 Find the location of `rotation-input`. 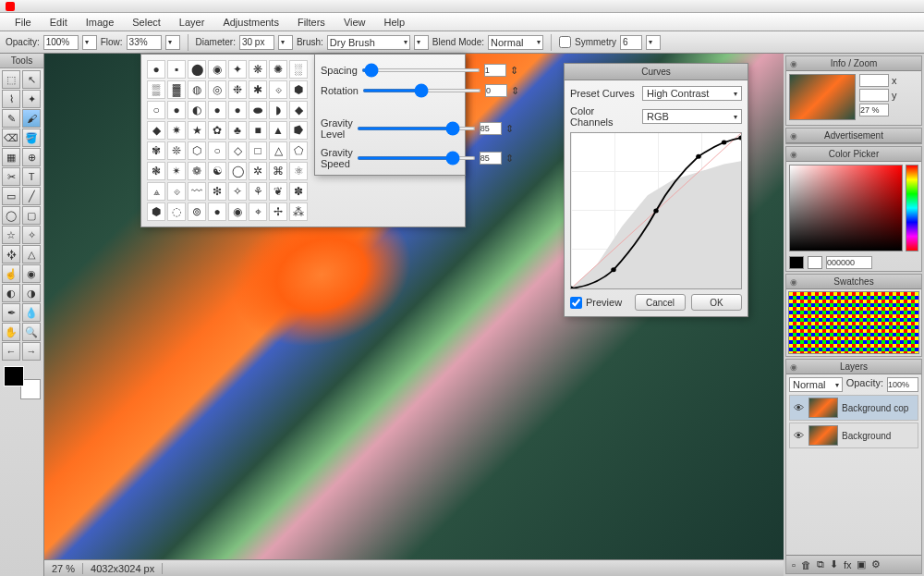

rotation-input is located at coordinates (496, 91).